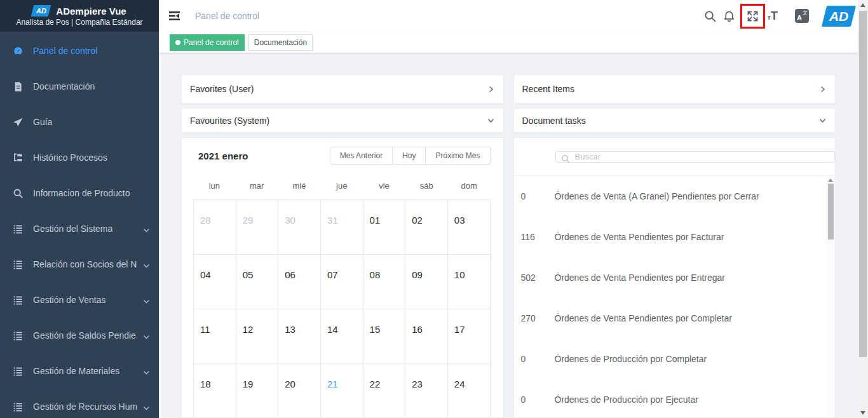  Describe the element at coordinates (675, 121) in the screenshot. I see `document-tasks-panel-header: Document tasks` at that location.